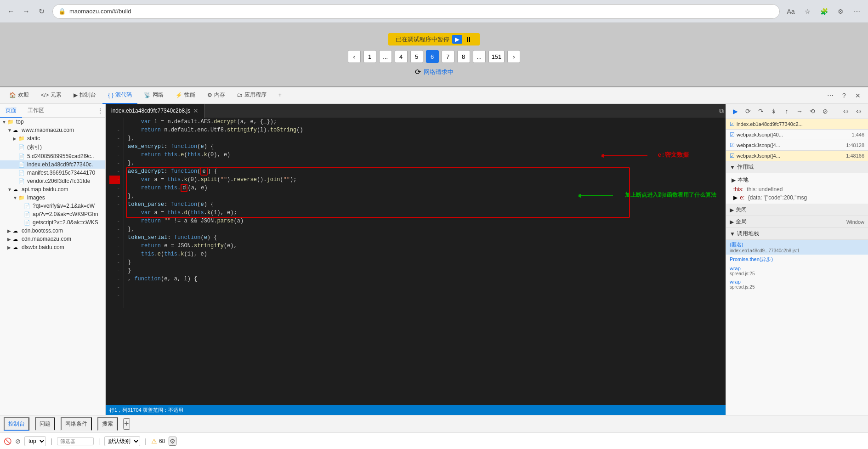 This screenshot has width=868, height=449. What do you see at coordinates (797, 247) in the screenshot?
I see `call-stack-item-anon: (匿名) index.eb1a48cd9...77340c2b8.js:1` at bounding box center [797, 247].